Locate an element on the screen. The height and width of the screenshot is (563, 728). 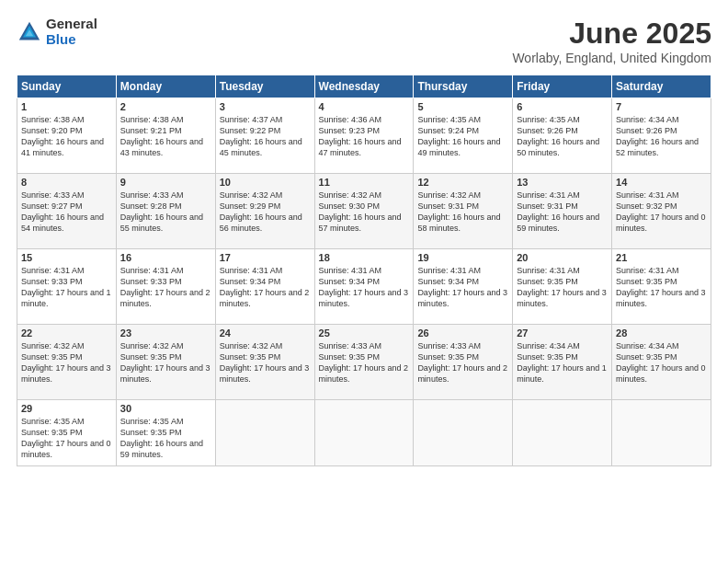
logo: General Blue is located at coordinates (57, 31).